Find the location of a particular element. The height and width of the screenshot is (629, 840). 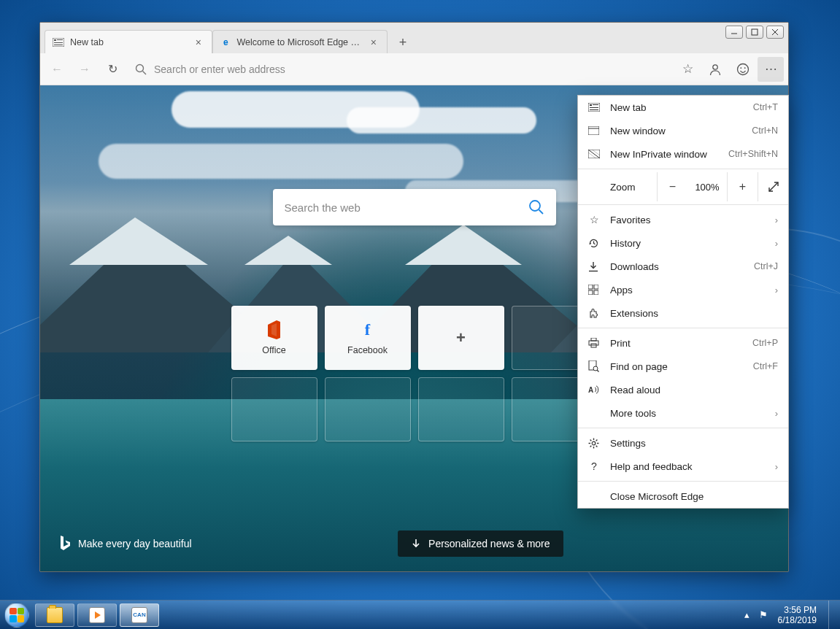

tab-new-tab: New tab × is located at coordinates (128, 42).